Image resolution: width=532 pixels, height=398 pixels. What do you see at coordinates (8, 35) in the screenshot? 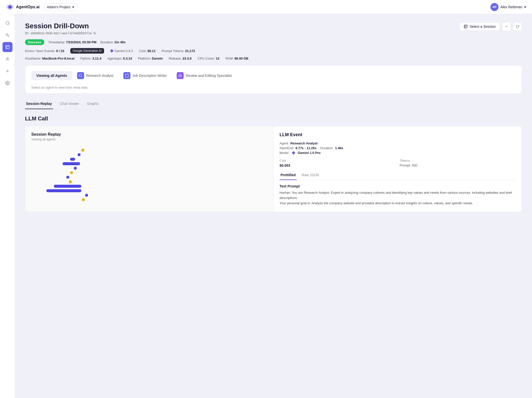
I see `sidebar-item-chart` at bounding box center [8, 35].